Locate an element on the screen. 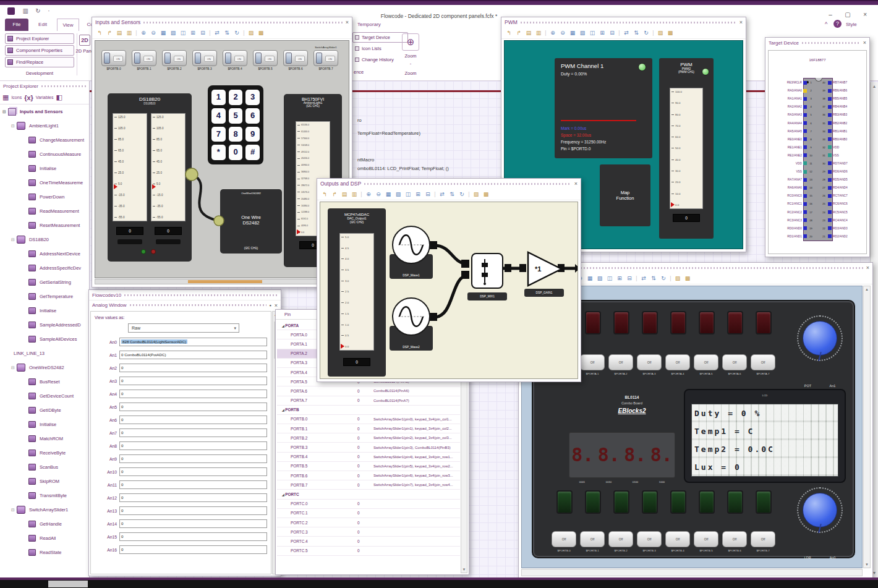  analog-row: An1 0 ComboBL0114(PotADC) is located at coordinates (181, 355).